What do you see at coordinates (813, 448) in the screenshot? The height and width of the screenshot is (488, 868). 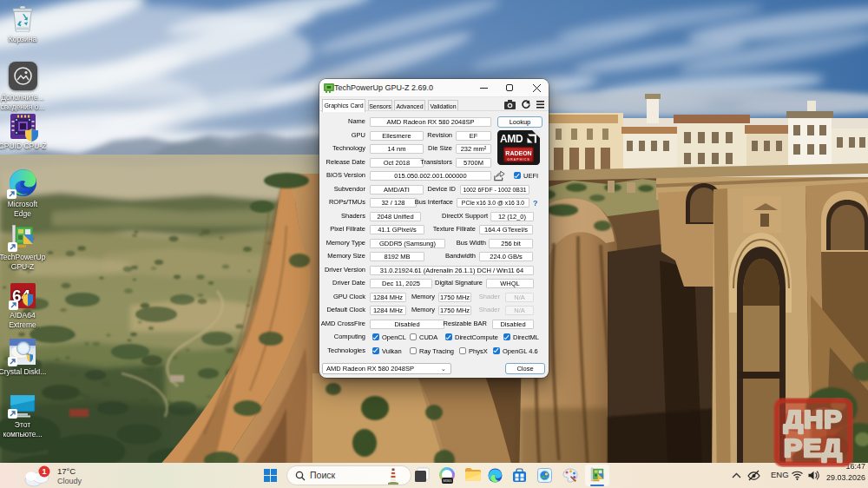 I see `svg-text: РЕД` at bounding box center [813, 448].